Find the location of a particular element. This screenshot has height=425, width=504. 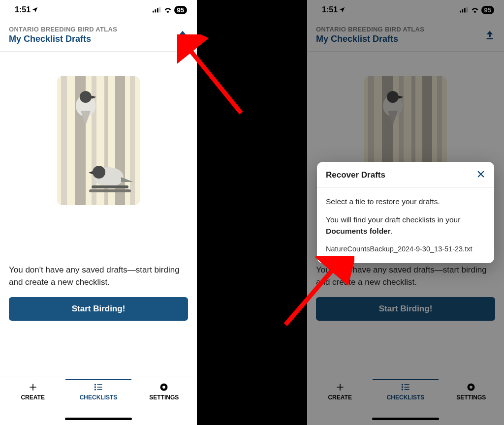

empty-message: You don't have any saved drafts—start bi… is located at coordinates (98, 276).